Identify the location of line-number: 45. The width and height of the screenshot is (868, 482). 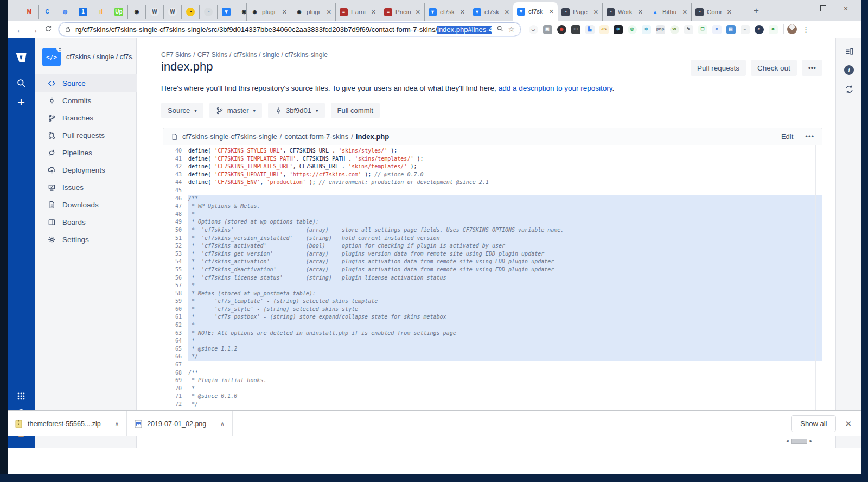
(176, 191).